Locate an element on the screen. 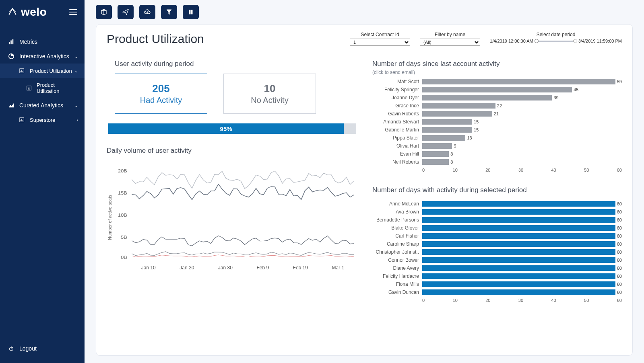 This screenshot has width=644, height=363. stat-label: Had Activity is located at coordinates (161, 100).